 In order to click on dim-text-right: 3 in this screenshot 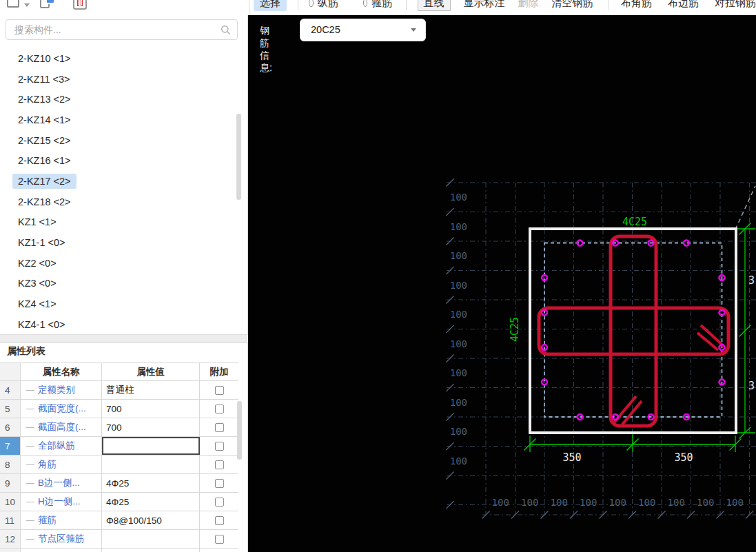, I will do `click(751, 280)`.